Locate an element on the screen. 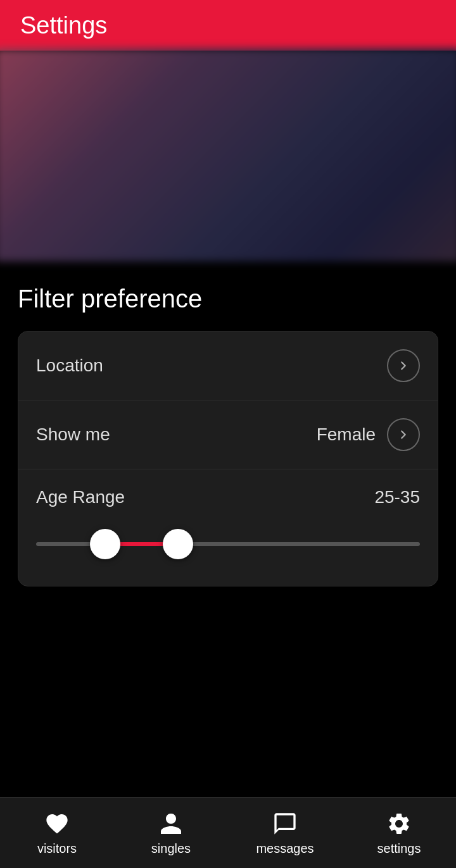 Image resolution: width=456 pixels, height=868 pixels. age-range-header: Age Range 25-35 is located at coordinates (228, 497).